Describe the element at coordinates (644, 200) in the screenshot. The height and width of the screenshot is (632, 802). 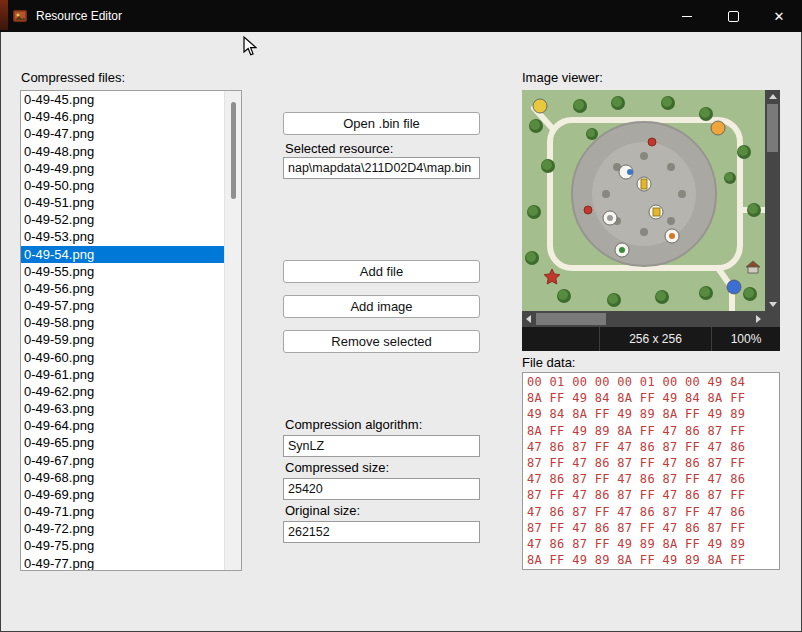
I see `image-viewer-canvas` at that location.